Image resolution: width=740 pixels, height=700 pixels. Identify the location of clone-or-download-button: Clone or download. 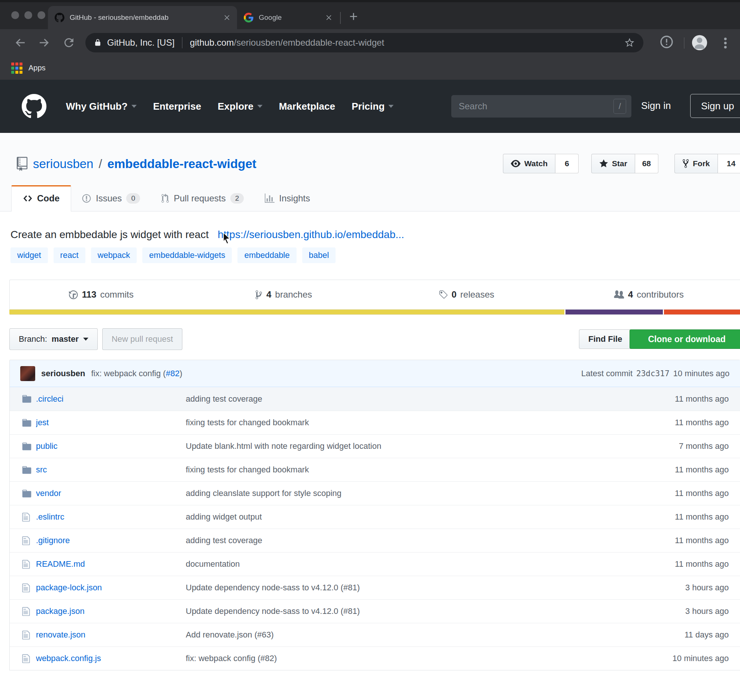
(685, 339).